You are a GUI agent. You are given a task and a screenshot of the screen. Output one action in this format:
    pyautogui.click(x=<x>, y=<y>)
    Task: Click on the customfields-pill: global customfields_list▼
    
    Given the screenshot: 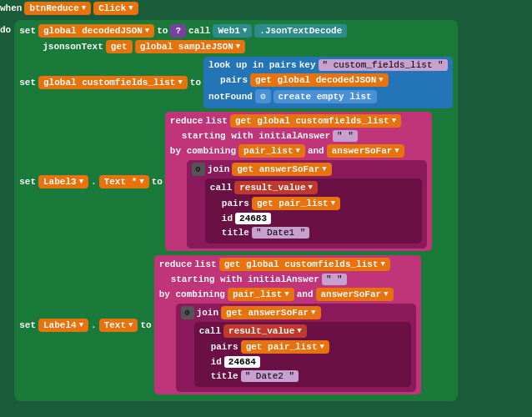 What is the action you would take?
    pyautogui.click(x=113, y=83)
    